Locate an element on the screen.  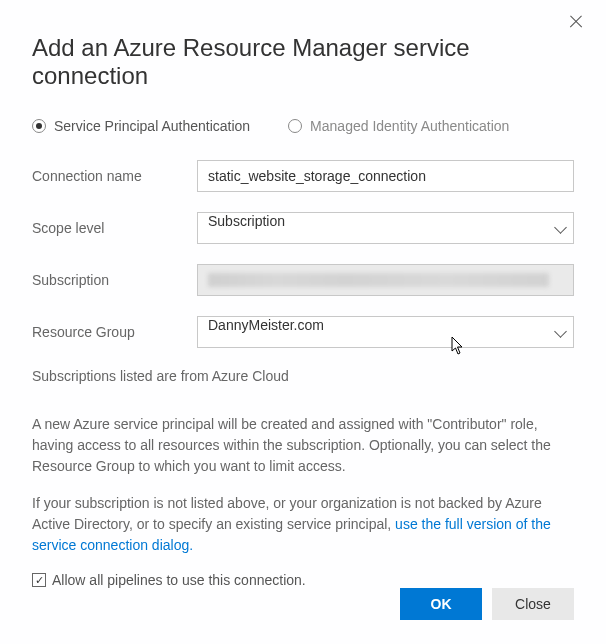
subscription-select is located at coordinates (386, 280).